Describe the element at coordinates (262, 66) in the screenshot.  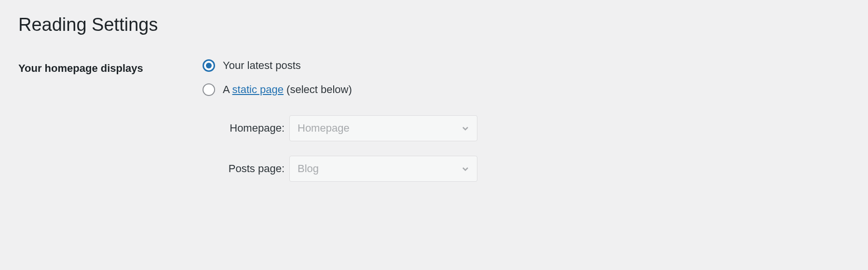
I see `radio-label-latest-posts: Your latest posts` at that location.